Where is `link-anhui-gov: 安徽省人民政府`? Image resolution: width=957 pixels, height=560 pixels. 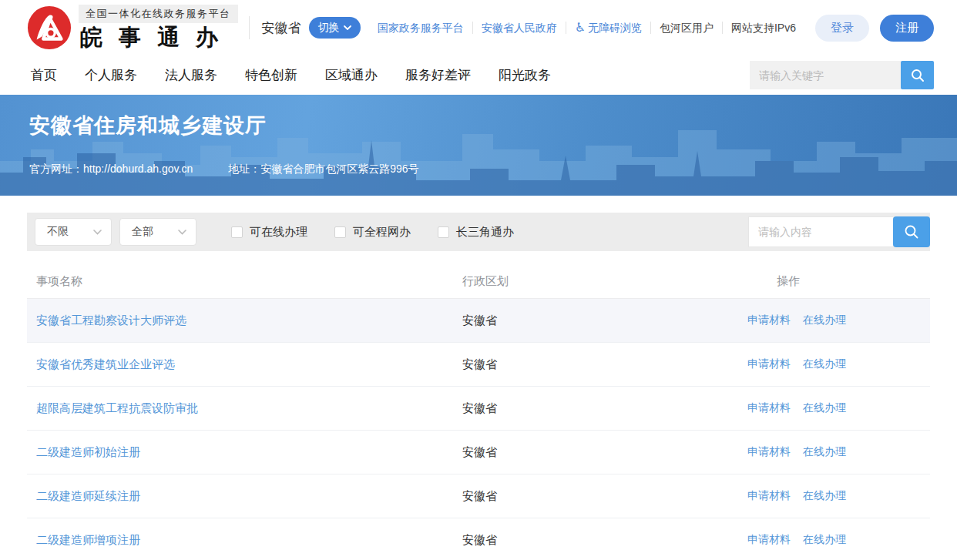 link-anhui-gov: 安徽省人民政府 is located at coordinates (519, 28).